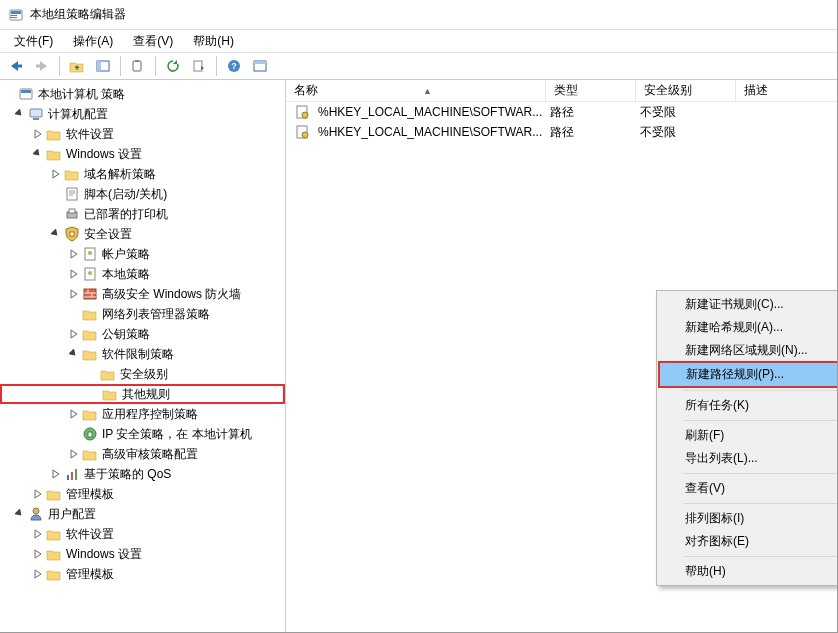 This screenshot has height=633, width=838. Describe the element at coordinates (416, 90) in the screenshot. I see `column-name: 名称▲` at that location.